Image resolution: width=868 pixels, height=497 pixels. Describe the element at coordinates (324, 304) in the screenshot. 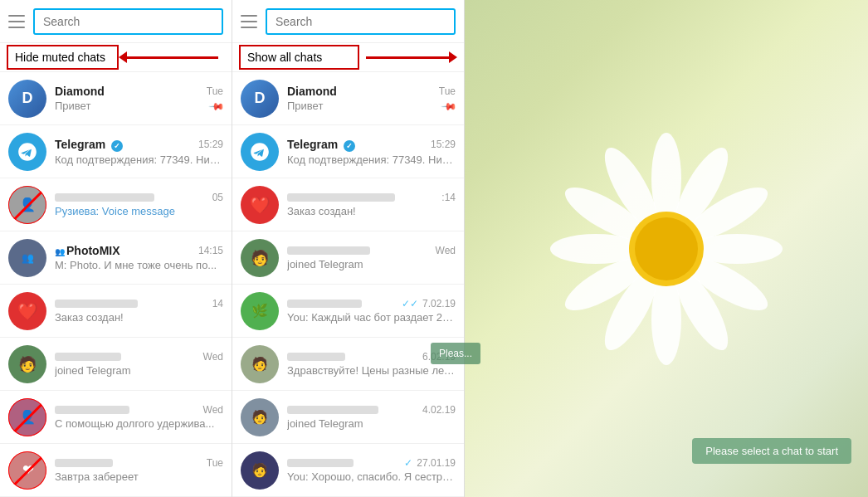

I see `middle-name-bar-green` at that location.